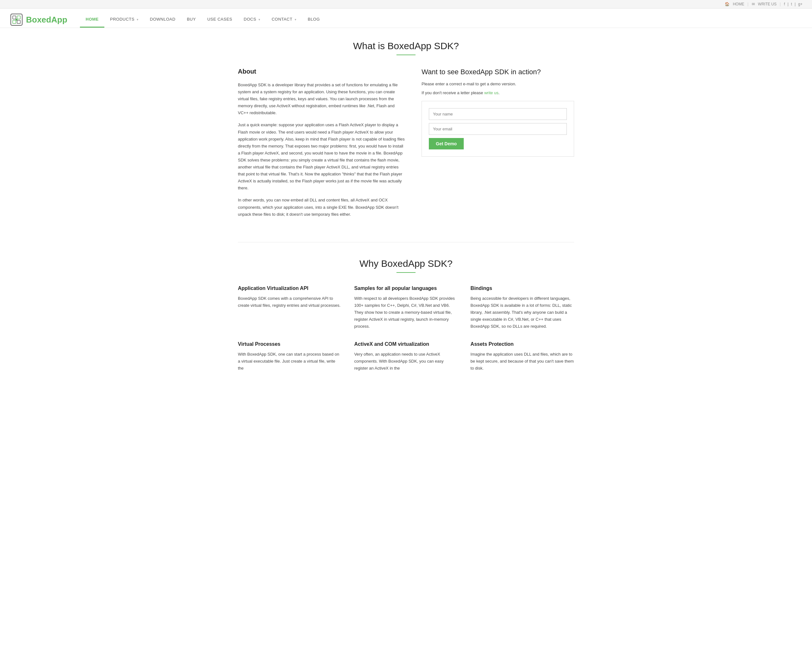  Describe the element at coordinates (322, 99) in the screenshot. I see `about-p1: BoxedApp SDK is a developer library that…` at that location.